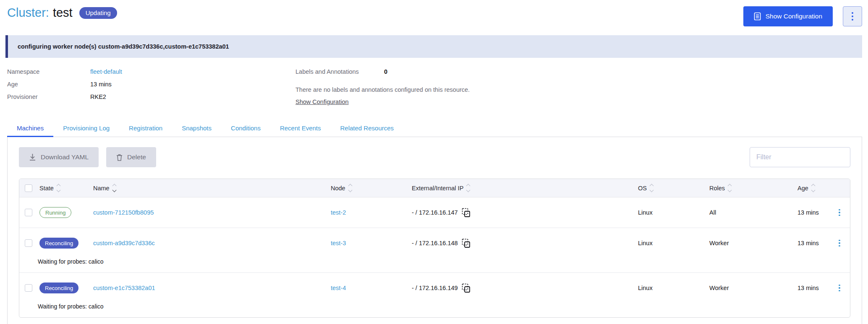 Image resolution: width=868 pixels, height=324 pixels. Describe the element at coordinates (124, 243) in the screenshot. I see `machine-name-link: custom-a9d39c7d336c` at that location.